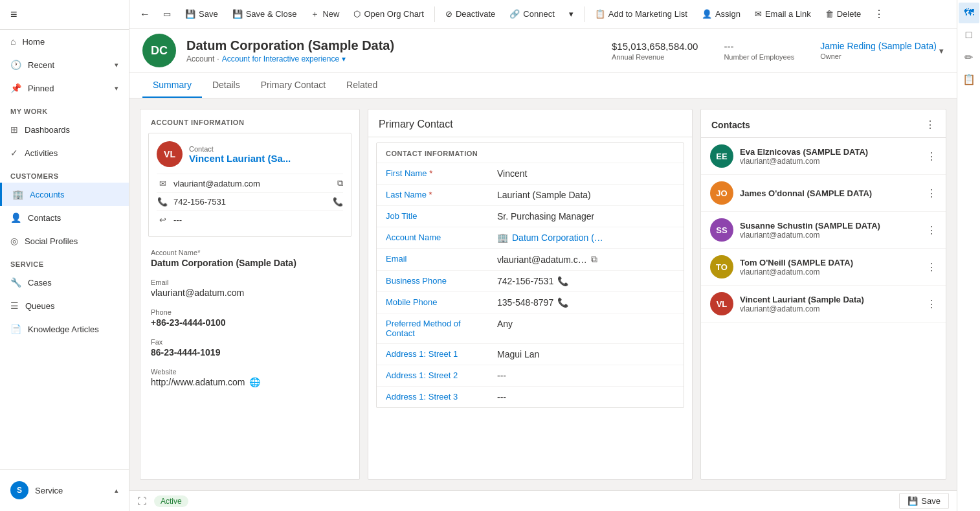 The width and height of the screenshot is (980, 511). What do you see at coordinates (931, 501) in the screenshot?
I see `statusbar-save-label: Save` at bounding box center [931, 501].